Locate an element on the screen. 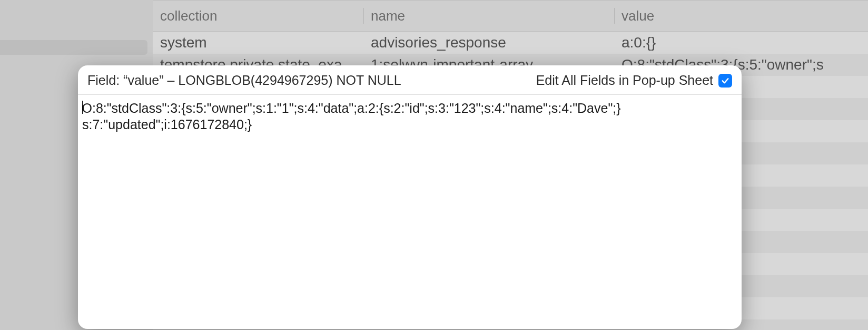  popup-header-right: Edit All Fields in Pop-up Sheet is located at coordinates (634, 80).